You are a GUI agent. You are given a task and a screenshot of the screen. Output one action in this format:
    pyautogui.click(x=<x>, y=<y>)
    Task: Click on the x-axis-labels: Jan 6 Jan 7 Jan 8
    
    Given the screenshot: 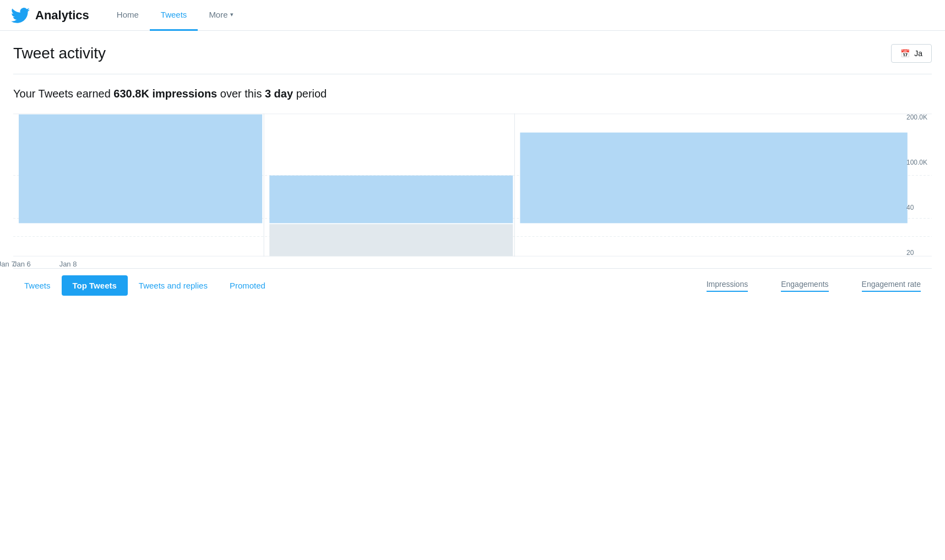 What is the action you would take?
    pyautogui.click(x=472, y=262)
    